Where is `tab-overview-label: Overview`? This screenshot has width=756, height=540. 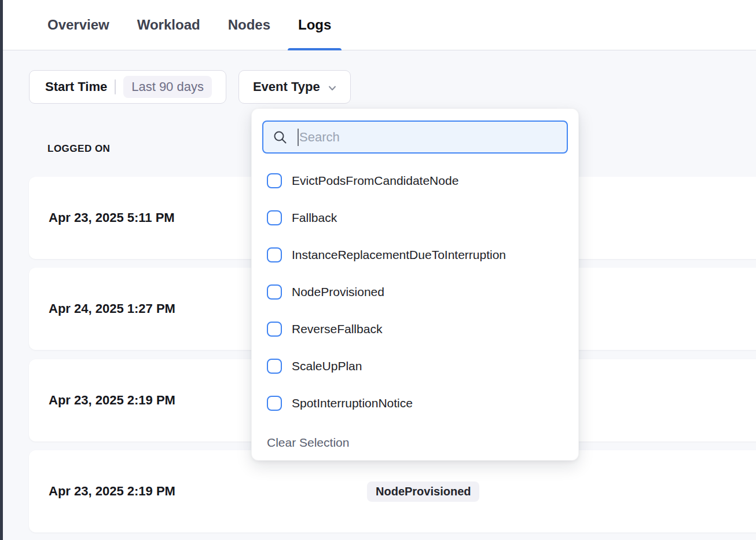
tab-overview-label: Overview is located at coordinates (79, 25).